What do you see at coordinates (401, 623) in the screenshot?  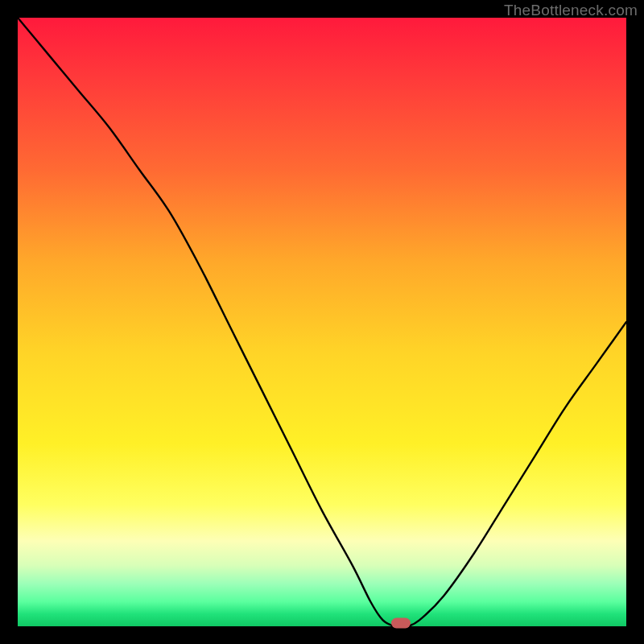 I see `optimal-marker` at bounding box center [401, 623].